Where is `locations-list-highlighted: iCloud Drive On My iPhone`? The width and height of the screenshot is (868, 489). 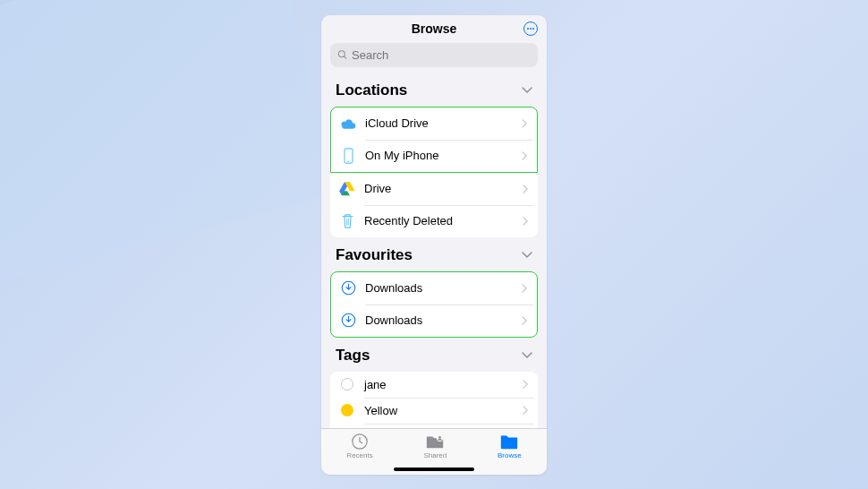 locations-list-highlighted: iCloud Drive On My iPhone is located at coordinates (434, 140).